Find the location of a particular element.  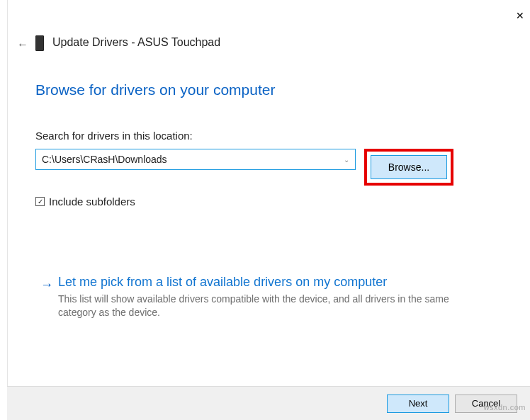

window-header: Update Drivers - ASUS Touchpad is located at coordinates (128, 42).